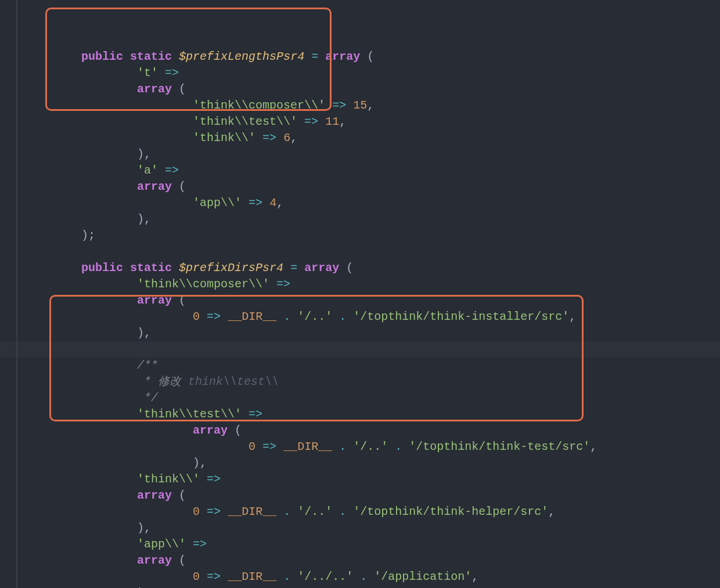 This screenshot has width=720, height=588. What do you see at coordinates (423, 577) in the screenshot?
I see `token-str: '/application'` at bounding box center [423, 577].